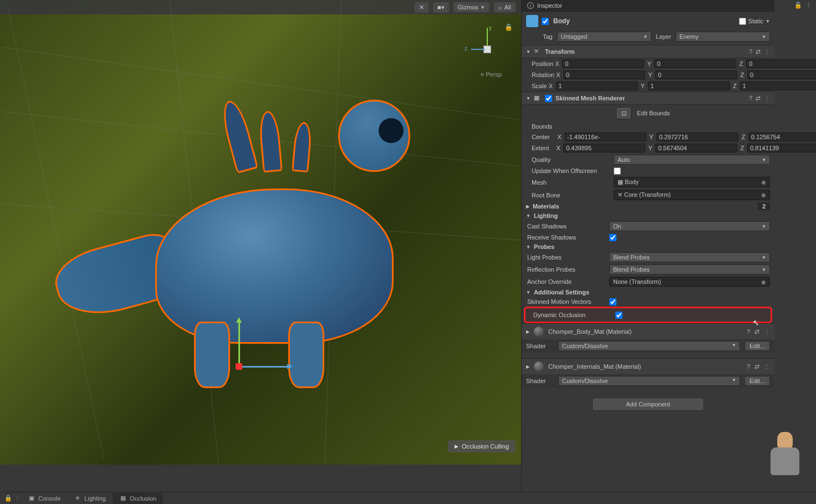  Describe the element at coordinates (768, 21) in the screenshot. I see `static-dropdown-arrow: ▼` at that location.